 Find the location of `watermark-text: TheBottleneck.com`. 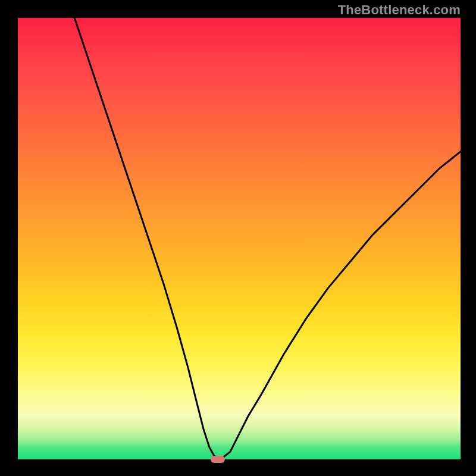

watermark-text: TheBottleneck.com is located at coordinates (399, 10).